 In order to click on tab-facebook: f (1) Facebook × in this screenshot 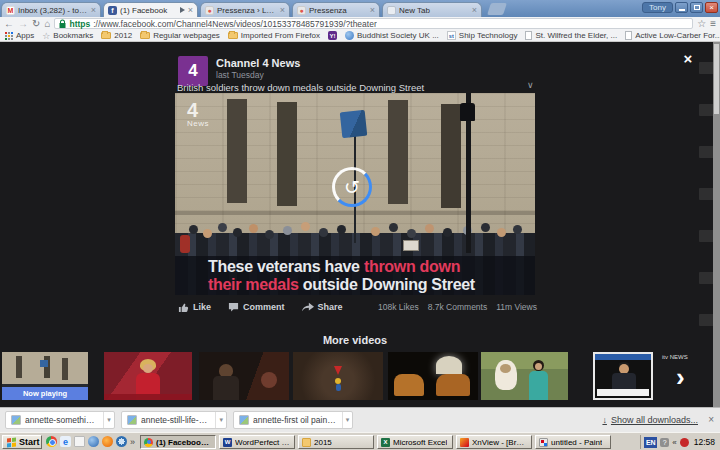, I will do `click(150, 10)`.